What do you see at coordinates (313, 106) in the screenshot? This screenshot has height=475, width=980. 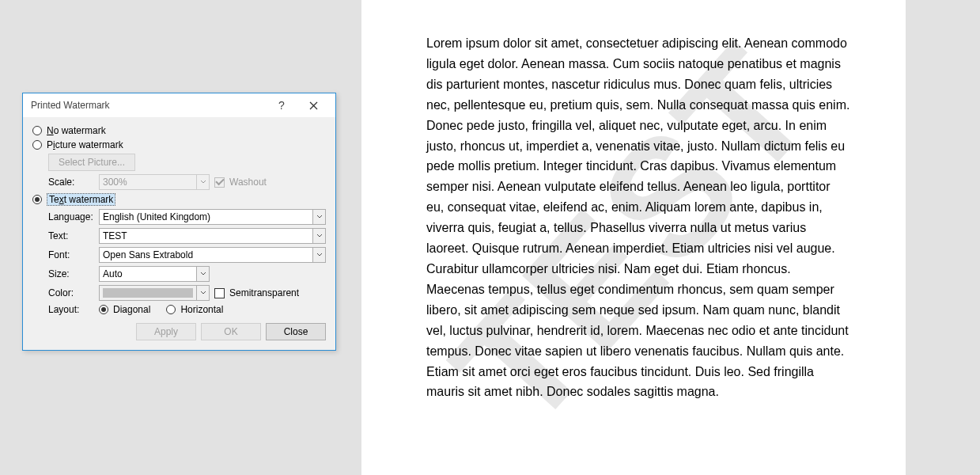 I see `close-icon` at bounding box center [313, 106].